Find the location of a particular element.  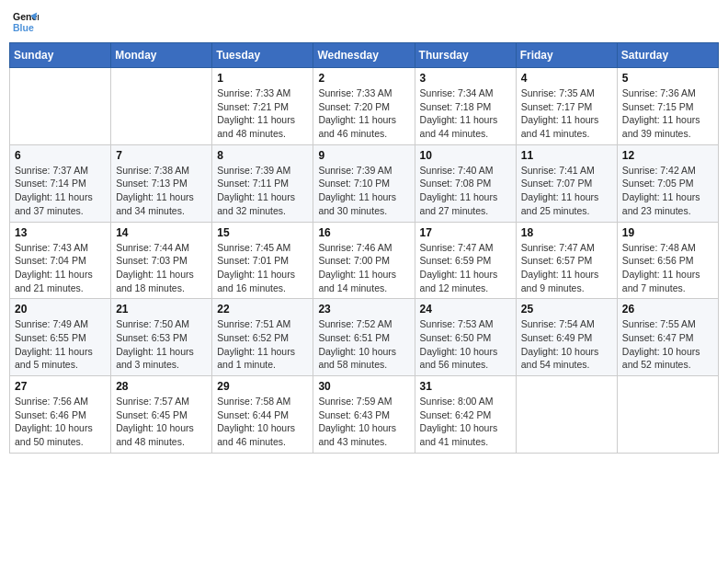

calendar-cell: 29Sunrise: 7:58 AM Sunset: 6:44 PM Dayli… is located at coordinates (263, 415).